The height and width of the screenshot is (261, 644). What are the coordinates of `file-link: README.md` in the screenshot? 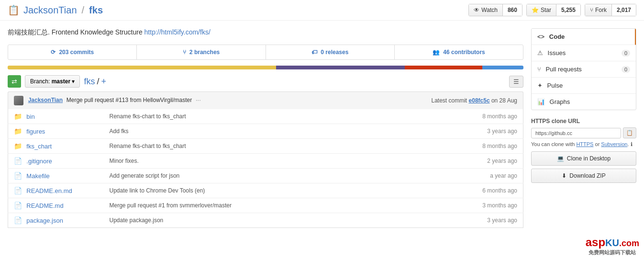 It's located at (45, 206).